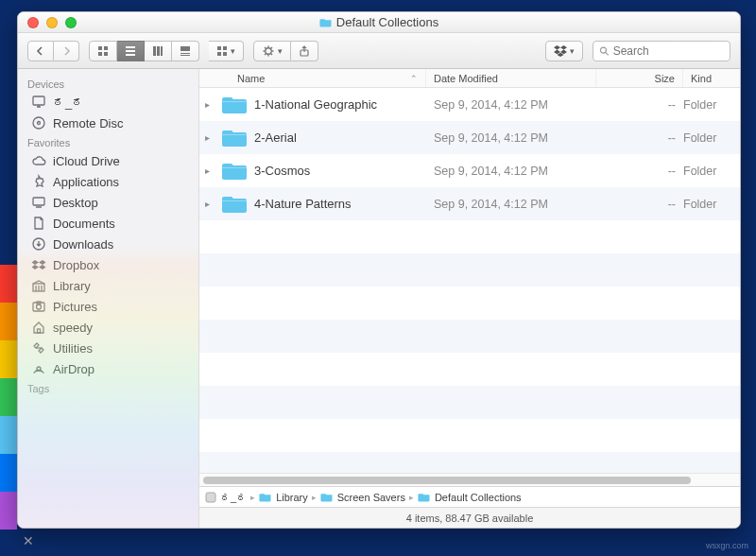 Image resolution: width=756 pixels, height=556 pixels. Describe the element at coordinates (266, 497) in the screenshot. I see `folder-icon` at that location.